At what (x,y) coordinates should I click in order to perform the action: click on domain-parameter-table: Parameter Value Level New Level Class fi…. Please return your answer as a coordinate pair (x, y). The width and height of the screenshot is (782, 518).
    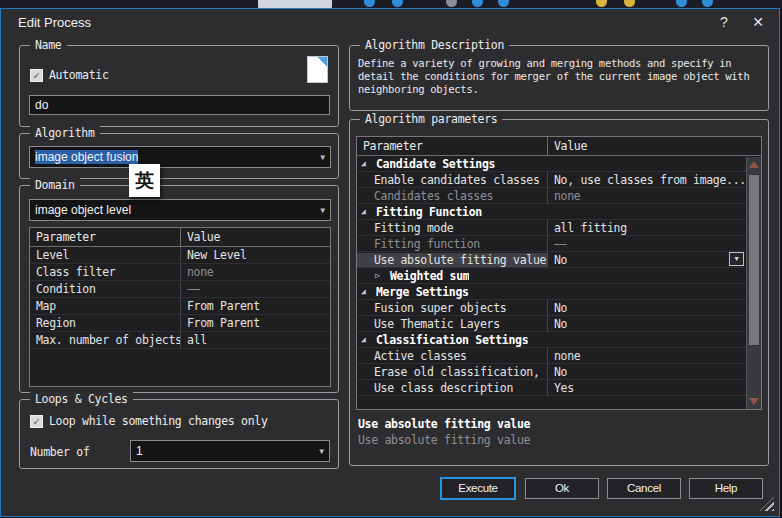
    Looking at the image, I should click on (180, 307).